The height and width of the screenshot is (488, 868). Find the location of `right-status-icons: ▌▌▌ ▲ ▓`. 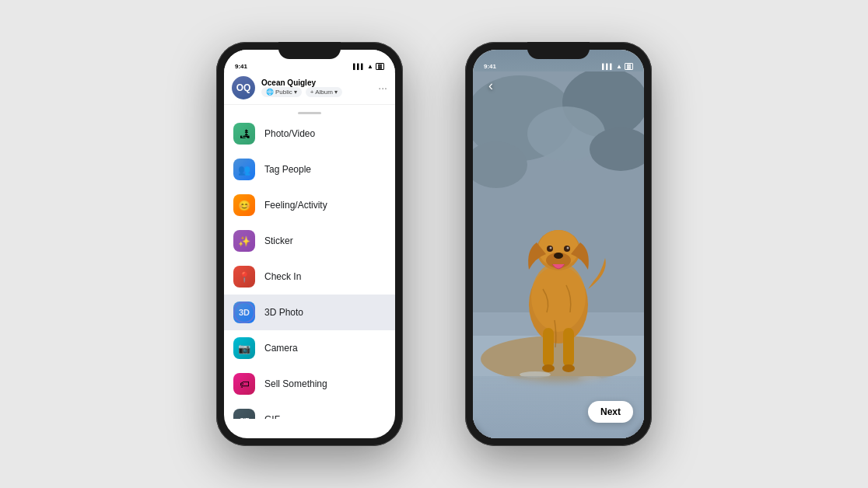

right-status-icons: ▌▌▌ ▲ ▓ is located at coordinates (618, 67).